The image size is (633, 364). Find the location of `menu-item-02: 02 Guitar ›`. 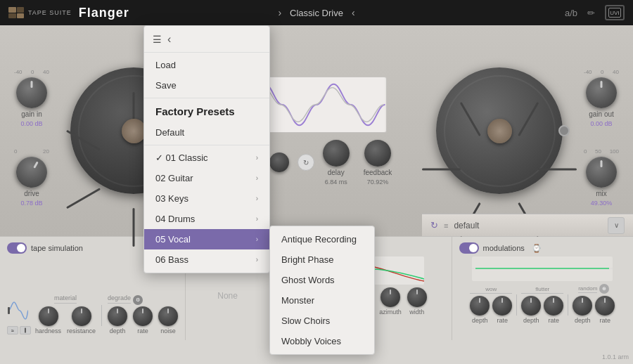

menu-item-02: 02 Guitar › is located at coordinates (207, 178).